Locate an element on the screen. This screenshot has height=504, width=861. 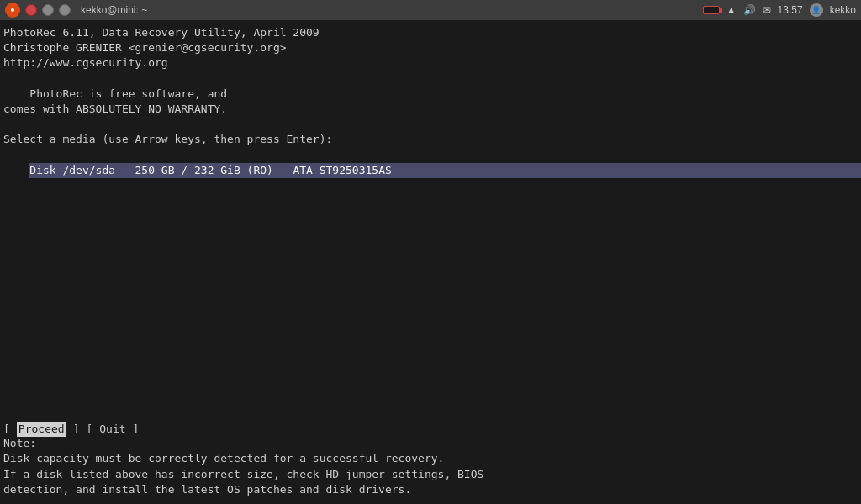
ubuntu-logo-icon is located at coordinates (13, 10).